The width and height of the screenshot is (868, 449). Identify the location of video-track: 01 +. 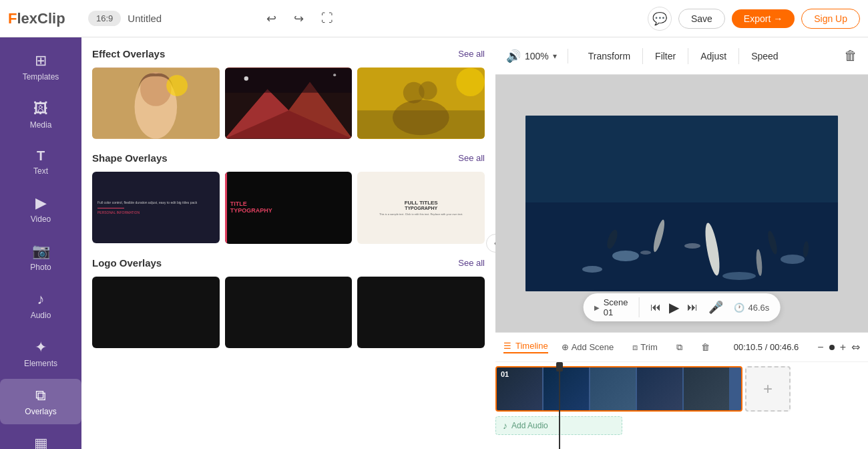
(682, 389).